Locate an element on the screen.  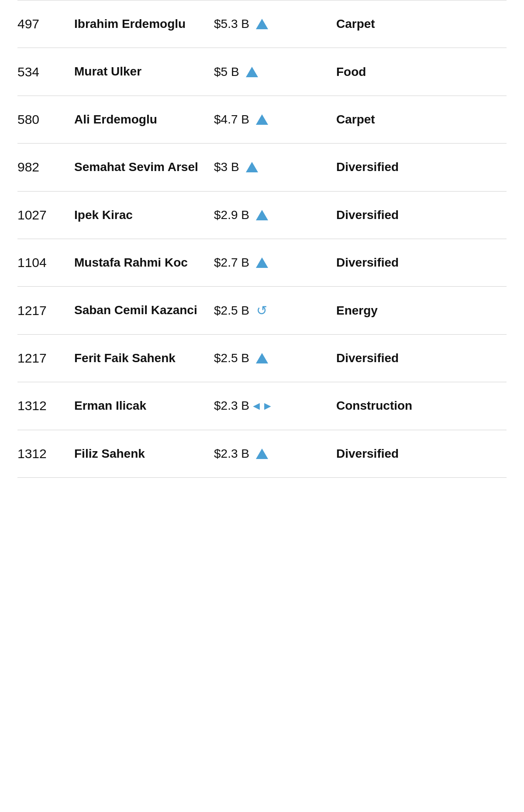
rank: 497 is located at coordinates (46, 24).